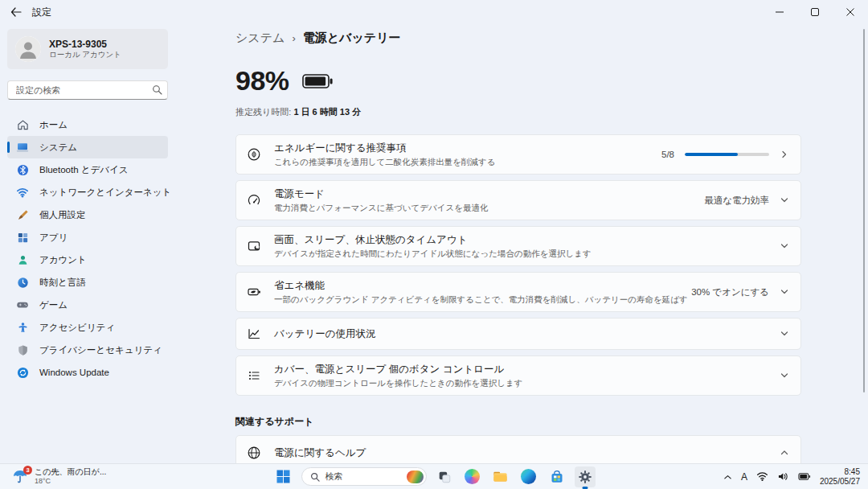  What do you see at coordinates (283, 476) in the screenshot?
I see `windows-logo-icon` at bounding box center [283, 476].